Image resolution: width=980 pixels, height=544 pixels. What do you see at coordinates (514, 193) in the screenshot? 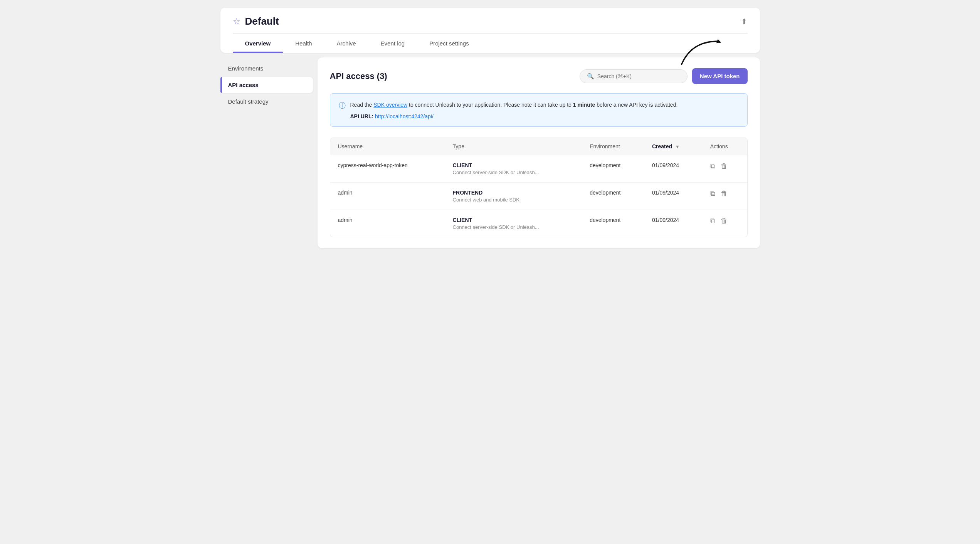
I see `type-main-2: FRONTEND` at bounding box center [514, 193].